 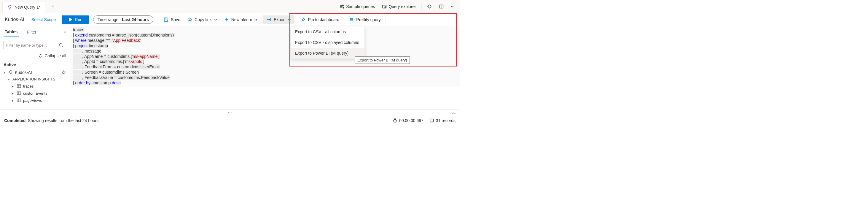 I want to click on tab-bar: New Query 1* + Sample queries Query expl…, so click(x=230, y=7).